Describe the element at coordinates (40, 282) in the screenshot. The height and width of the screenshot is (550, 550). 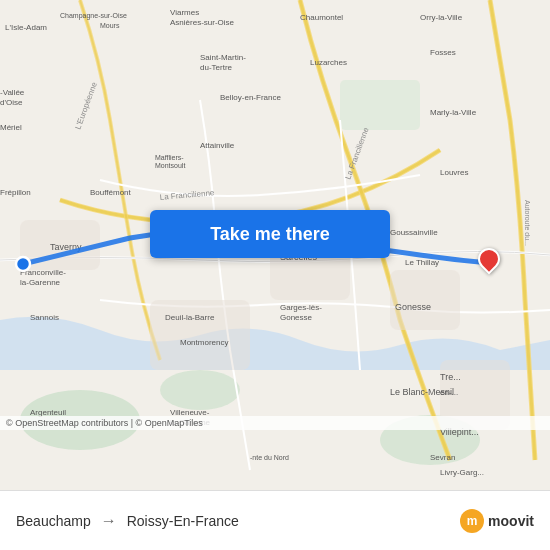
I see `svg-text: la-Garenne` at that location.